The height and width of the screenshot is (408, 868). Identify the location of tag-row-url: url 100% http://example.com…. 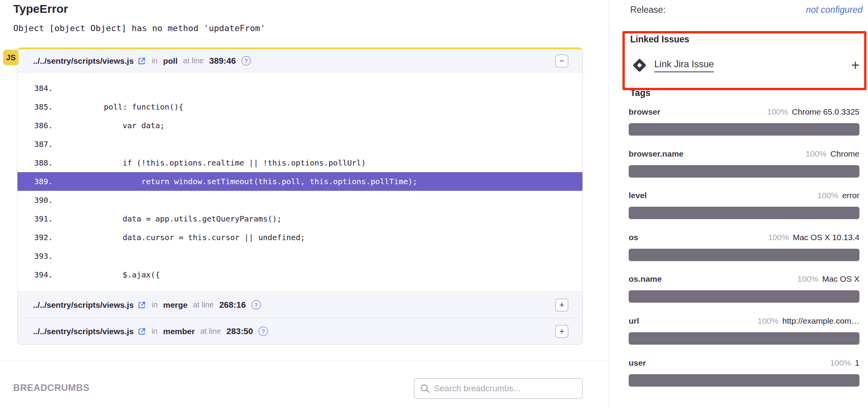
(744, 330).